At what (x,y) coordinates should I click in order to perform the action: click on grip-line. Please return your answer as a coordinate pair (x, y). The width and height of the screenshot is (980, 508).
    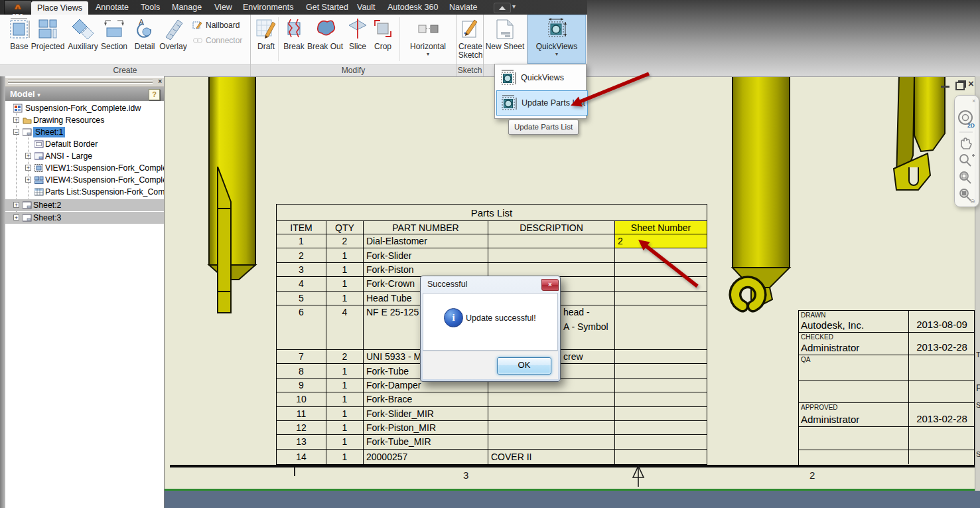
    Looking at the image, I should click on (80, 82).